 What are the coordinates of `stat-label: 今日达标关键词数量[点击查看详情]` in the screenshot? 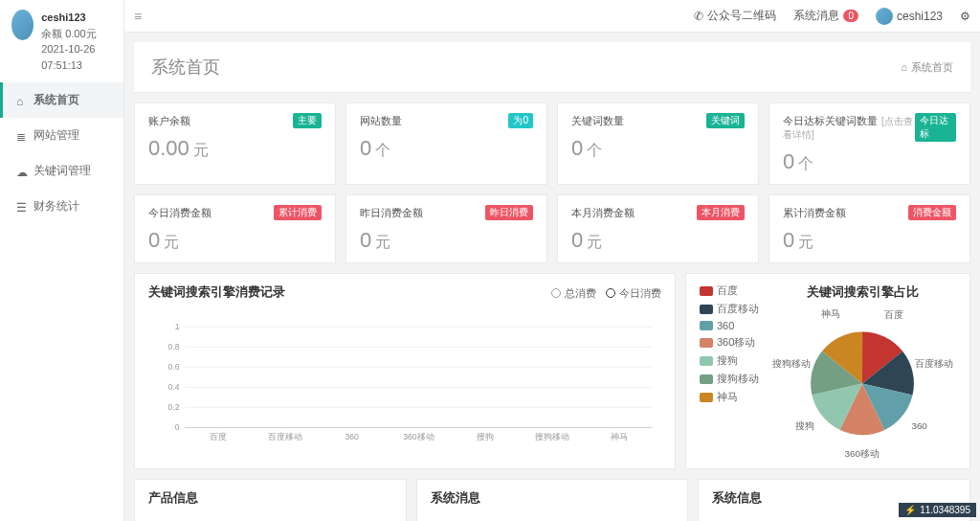 It's located at (849, 128).